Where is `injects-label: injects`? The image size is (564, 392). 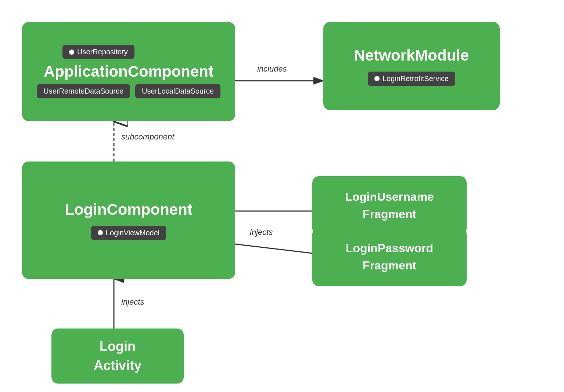 injects-label: injects is located at coordinates (261, 232).